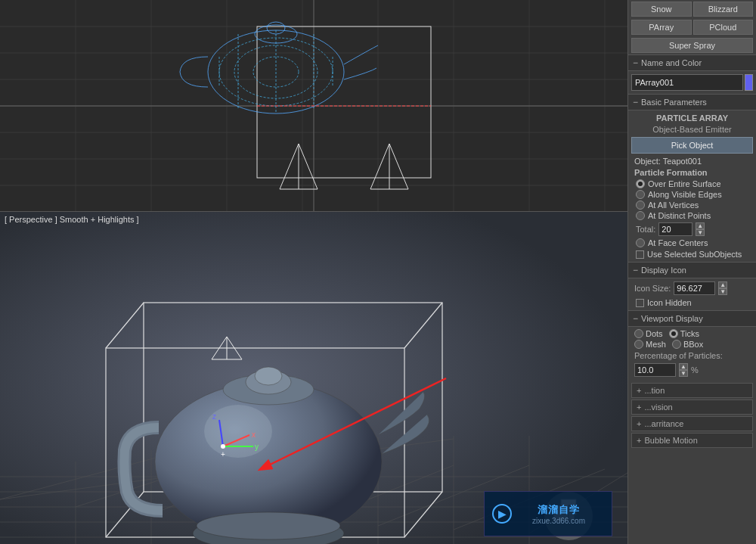 The height and width of the screenshot is (544, 756). Describe the element at coordinates (649, 334) in the screenshot. I see `dots-radio-pair: Dots` at that location.